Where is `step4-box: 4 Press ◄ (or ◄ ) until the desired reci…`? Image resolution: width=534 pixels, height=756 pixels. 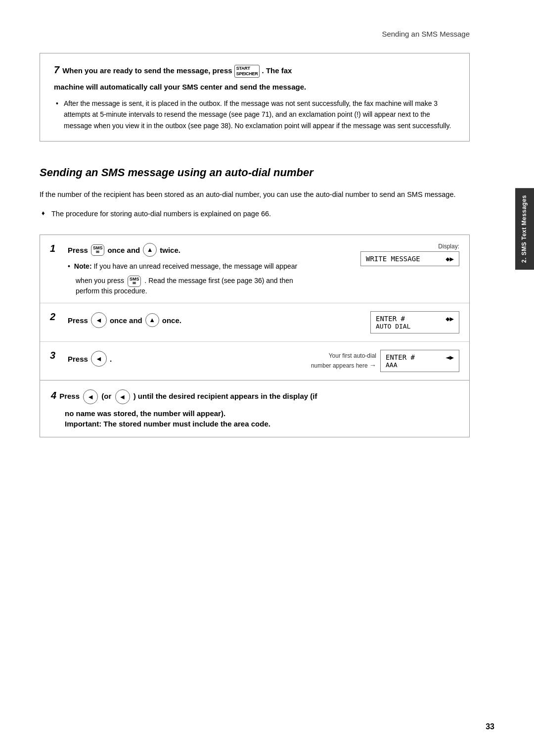 step4-box: 4 Press ◄ (or ◄ ) until the desired reci… is located at coordinates (255, 409).